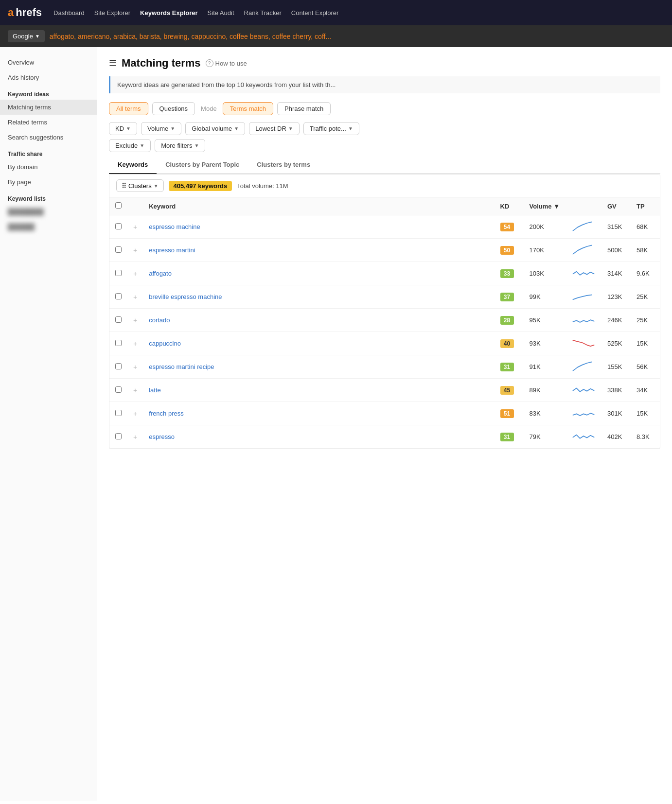 This screenshot has height=804, width=672. What do you see at coordinates (304, 109) in the screenshot?
I see `tab-phrase-match: Phrase match` at bounding box center [304, 109].